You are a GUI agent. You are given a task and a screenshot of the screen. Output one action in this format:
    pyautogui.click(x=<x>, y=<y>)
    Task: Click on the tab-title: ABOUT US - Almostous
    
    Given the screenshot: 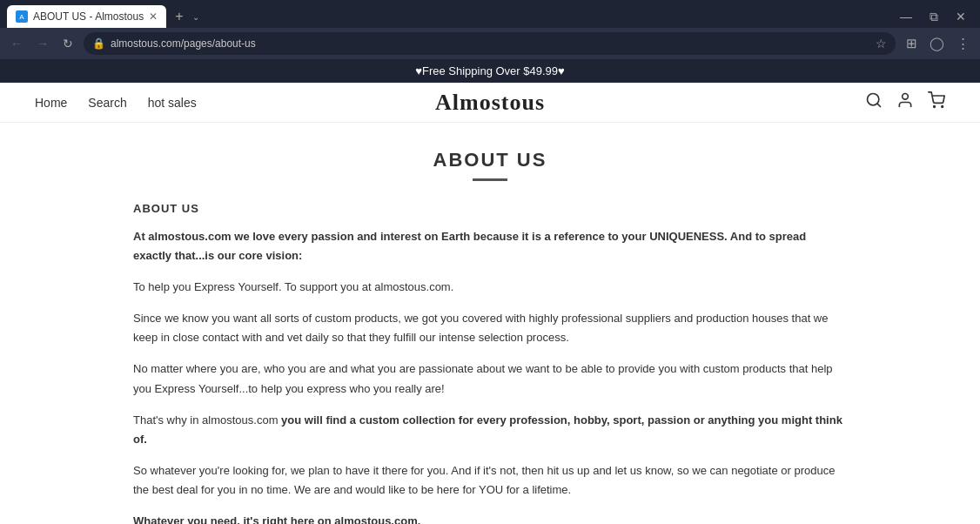 What is the action you would take?
    pyautogui.click(x=89, y=17)
    